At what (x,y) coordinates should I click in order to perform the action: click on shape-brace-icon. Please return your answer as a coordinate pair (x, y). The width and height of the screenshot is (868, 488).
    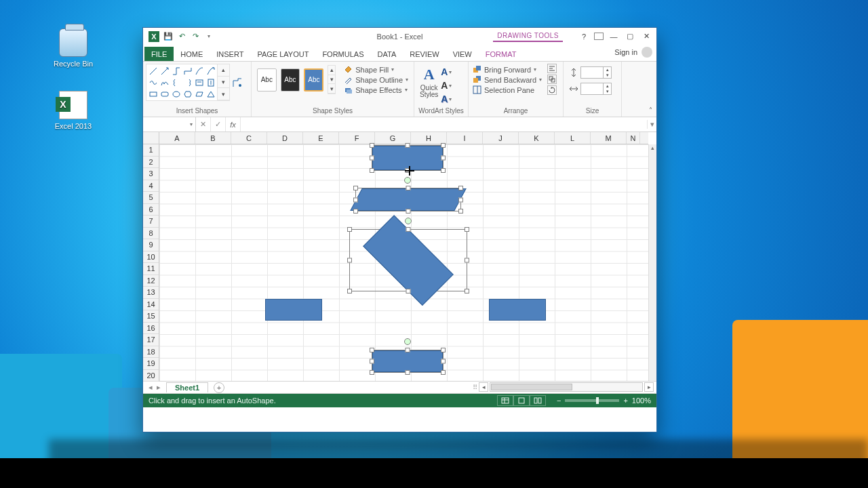
    Looking at the image, I should click on (176, 83).